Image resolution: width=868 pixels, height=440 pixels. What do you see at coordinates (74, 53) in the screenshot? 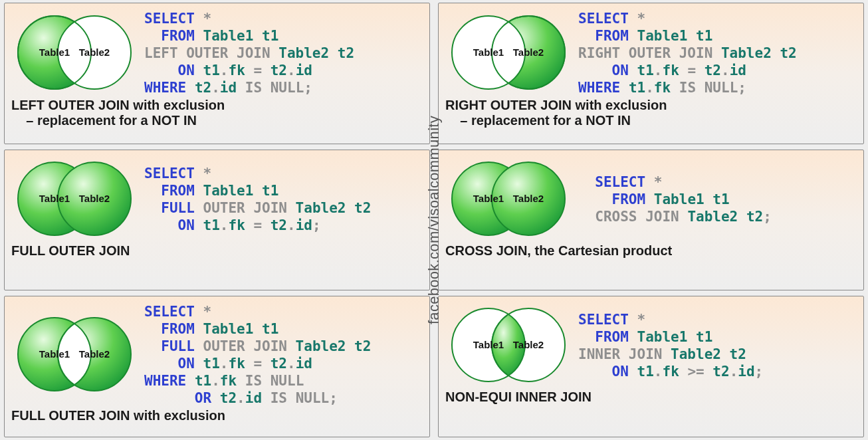
I see `venn-left-excl-icon: Table1 Table2` at bounding box center [74, 53].